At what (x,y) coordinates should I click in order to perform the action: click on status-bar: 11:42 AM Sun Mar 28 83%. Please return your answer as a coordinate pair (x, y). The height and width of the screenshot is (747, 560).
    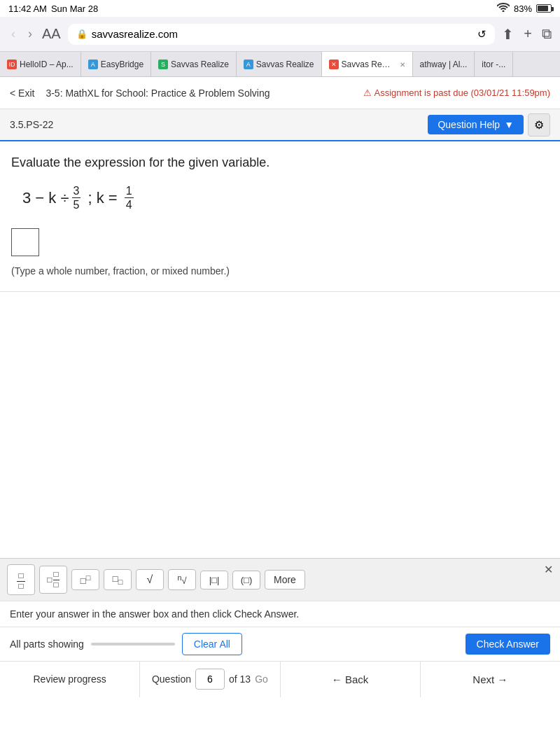
    Looking at the image, I should click on (280, 8).